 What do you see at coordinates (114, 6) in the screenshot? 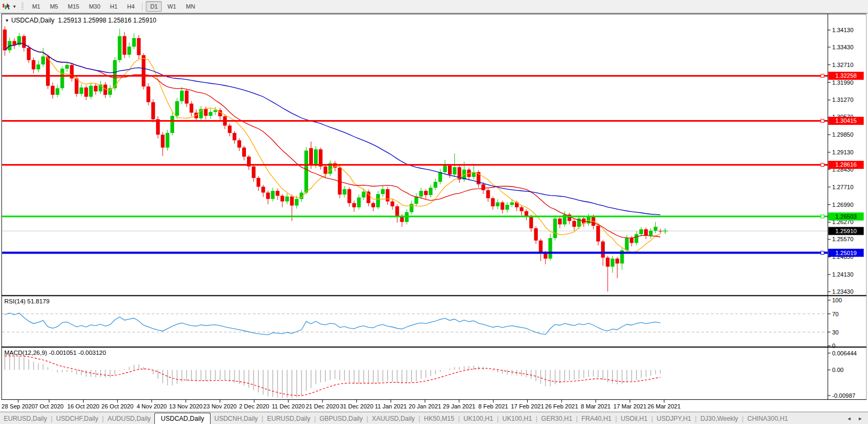
I see `timeframe-button-h1: H1` at bounding box center [114, 6].